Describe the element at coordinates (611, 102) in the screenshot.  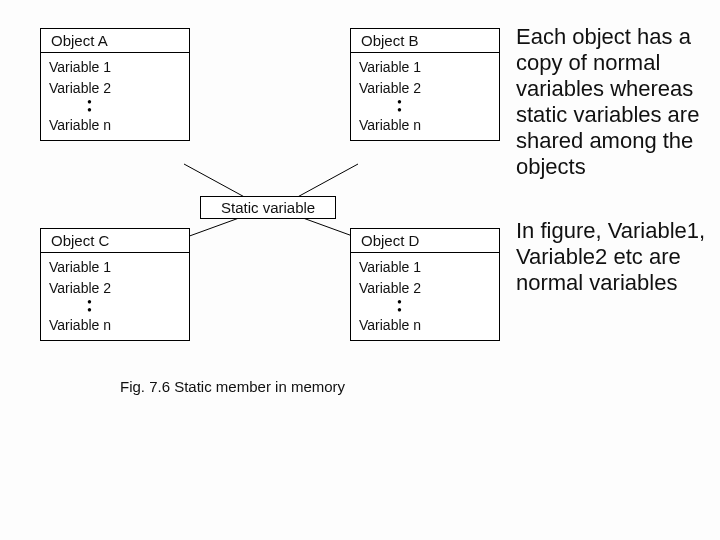
I see `paragraph-1: Each object has a copy of normal variabl…` at that location.